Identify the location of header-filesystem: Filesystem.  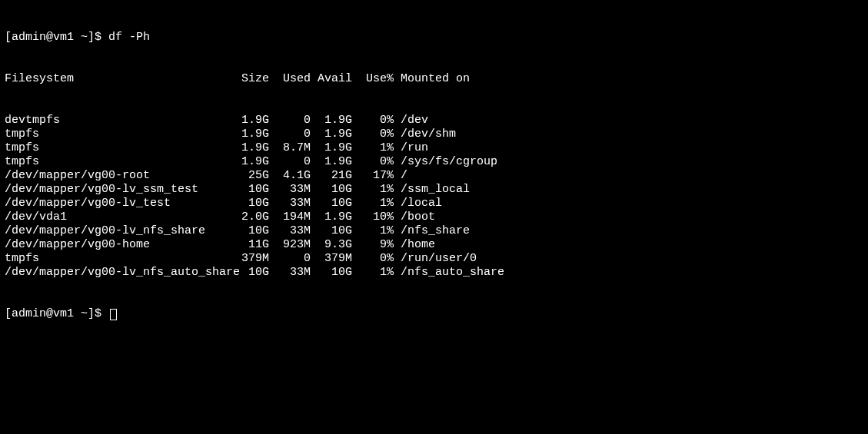
(116, 79).